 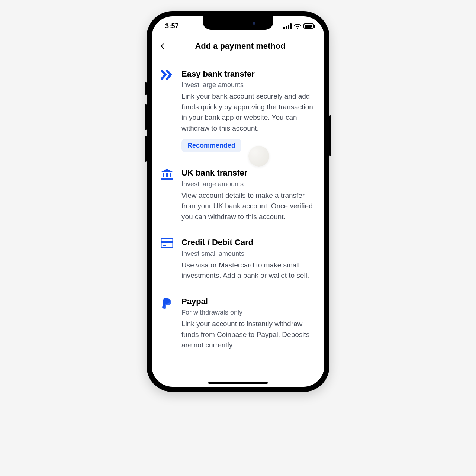 I want to click on battery-icon, so click(x=309, y=26).